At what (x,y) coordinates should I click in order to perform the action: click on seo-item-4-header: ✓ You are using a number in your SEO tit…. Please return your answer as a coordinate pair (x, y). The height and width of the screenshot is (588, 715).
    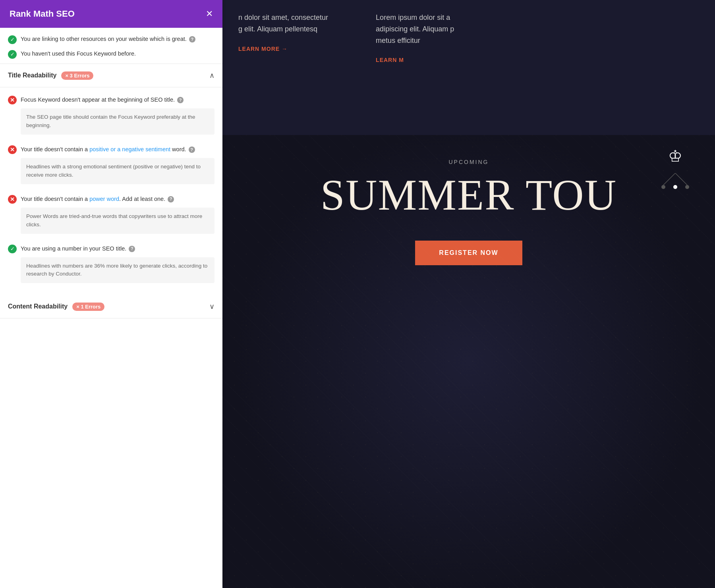
    Looking at the image, I should click on (111, 249).